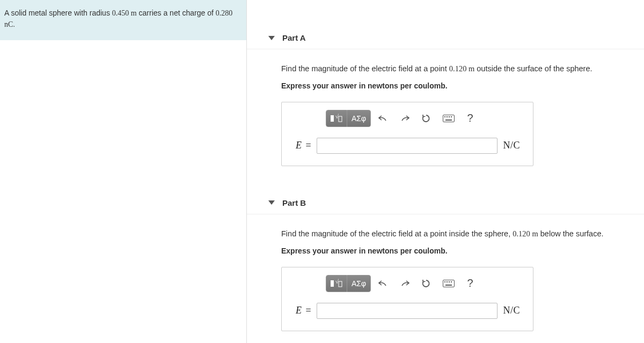  What do you see at coordinates (452, 234) in the screenshot?
I see `part-b-prompt: Find the magnitude of the electric field…` at bounding box center [452, 234].